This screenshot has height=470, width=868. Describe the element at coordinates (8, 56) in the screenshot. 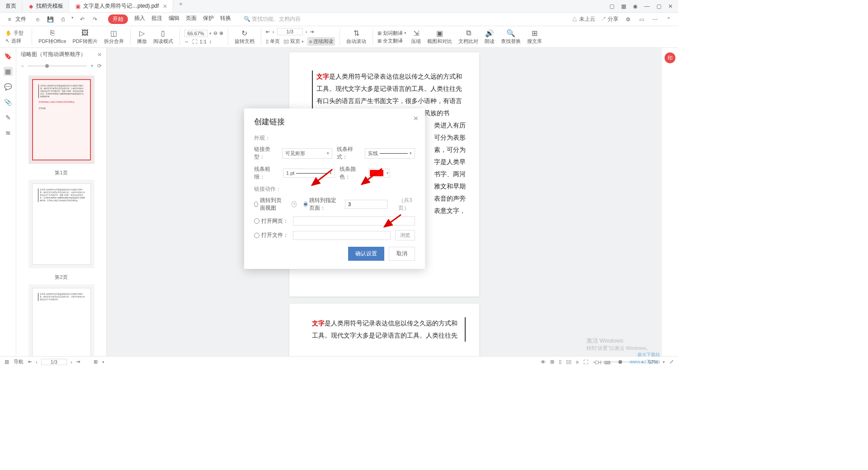

I see `bookmark-icon: 🔖` at that location.